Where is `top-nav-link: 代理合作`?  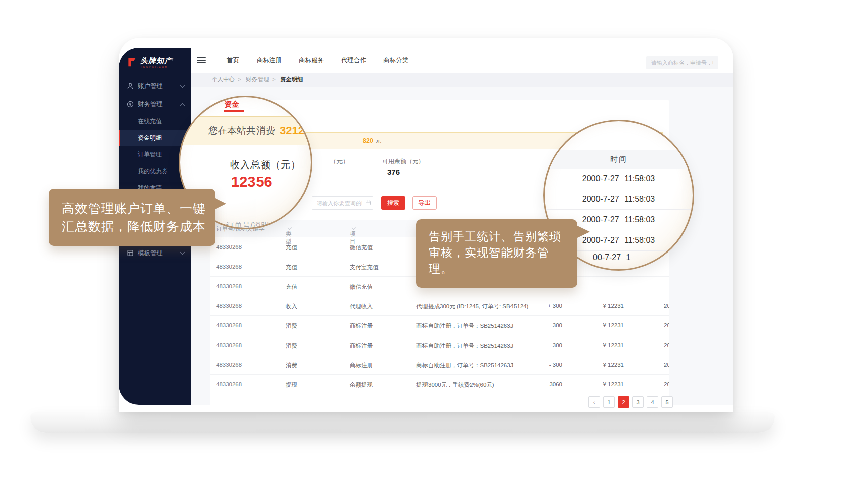
top-nav-link: 代理合作 is located at coordinates (354, 60).